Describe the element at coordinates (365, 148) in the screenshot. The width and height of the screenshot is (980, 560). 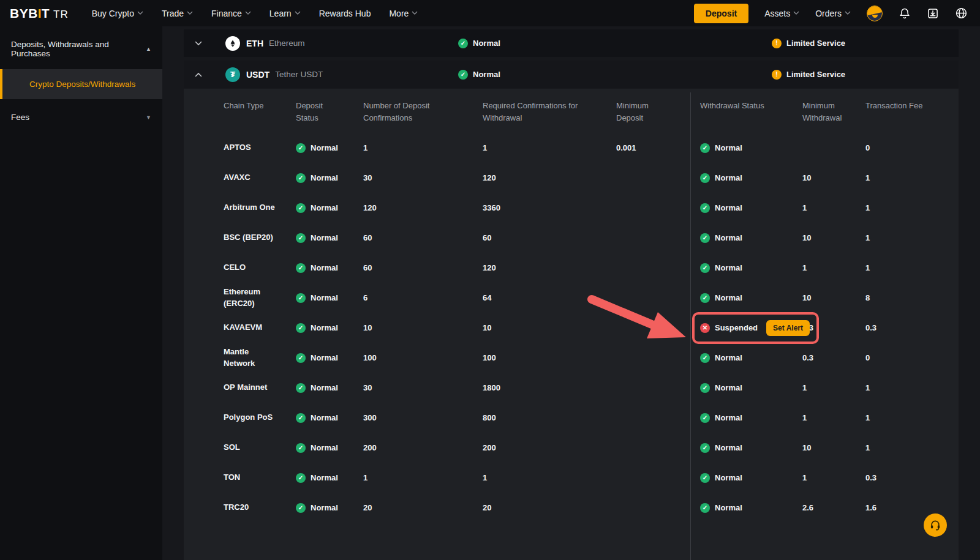
I see `deposit-confirmations-value: 1` at that location.